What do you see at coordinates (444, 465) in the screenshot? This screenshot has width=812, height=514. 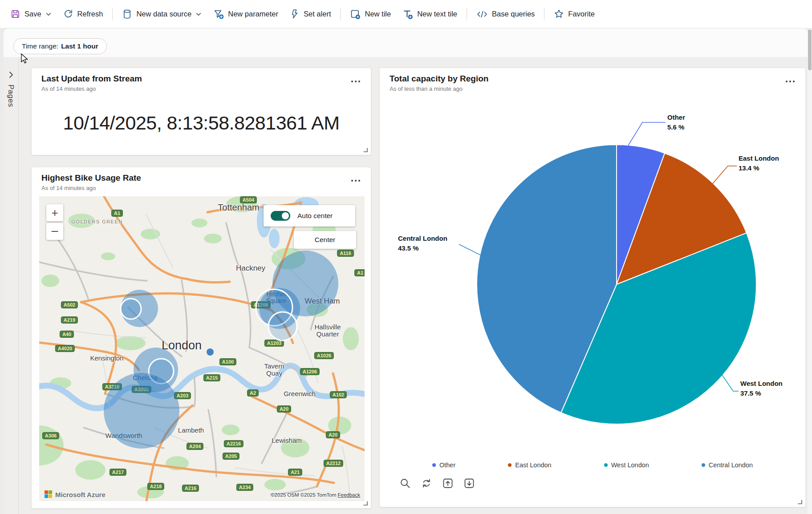 I see `legend-item-other: Other` at bounding box center [444, 465].